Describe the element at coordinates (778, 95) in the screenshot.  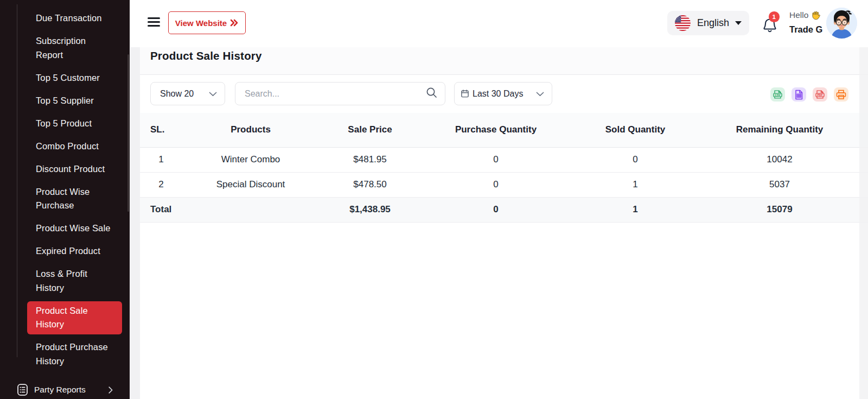
I see `svg-text: CSV` at that location.